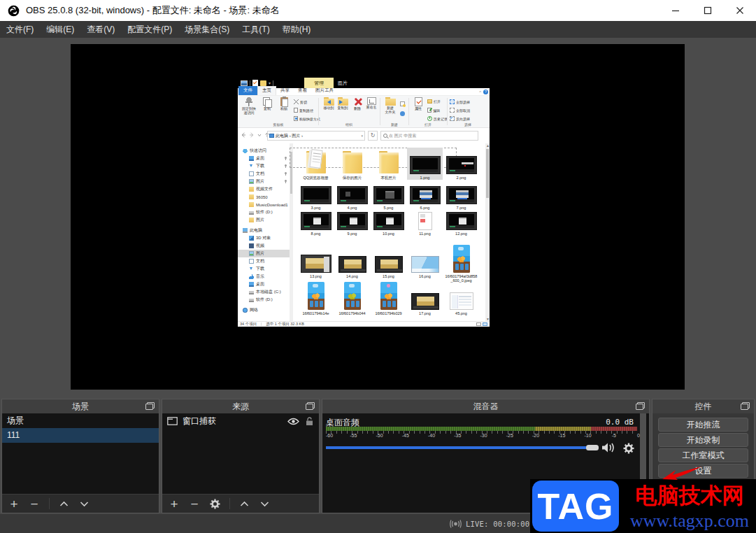  What do you see at coordinates (84, 504) in the screenshot?
I see `scene-down-button` at bounding box center [84, 504].